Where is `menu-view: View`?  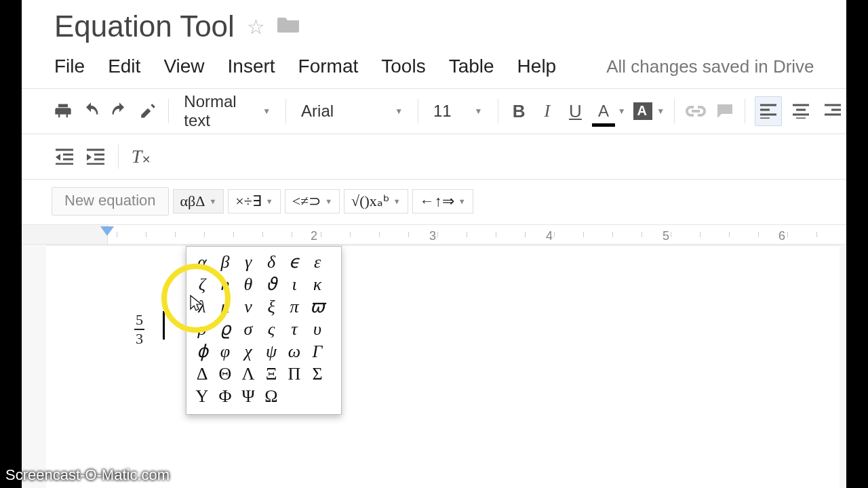 menu-view: View is located at coordinates (184, 66).